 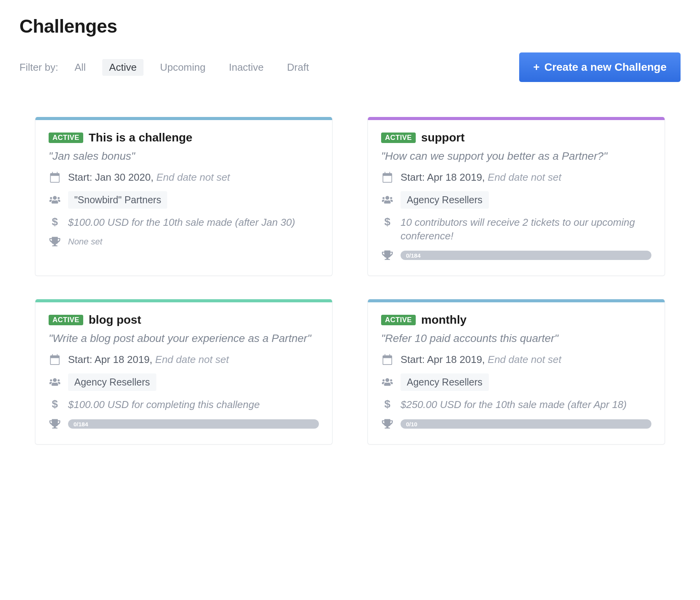 What do you see at coordinates (526, 229) in the screenshot?
I see `reward-text: 10 contributors will receive 2 tickets t…` at bounding box center [526, 229].